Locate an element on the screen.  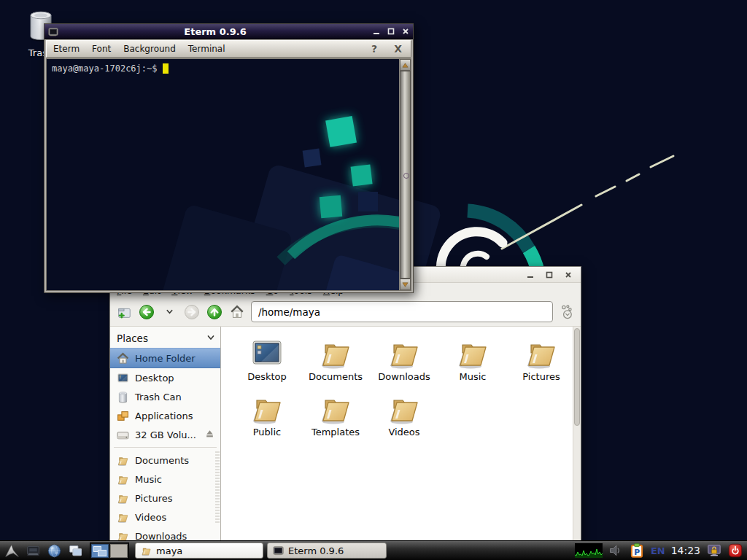
workspace-window is located at coordinates (102, 553).